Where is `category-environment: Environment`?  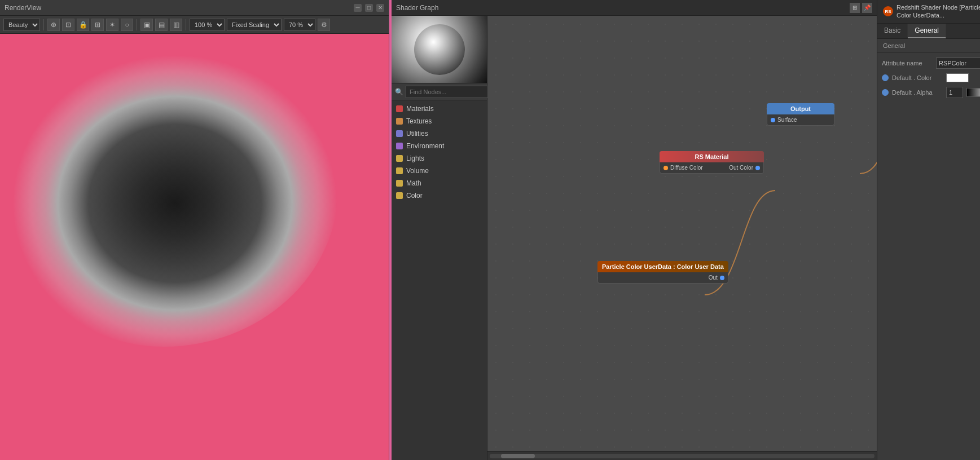 category-environment: Environment is located at coordinates (439, 146).